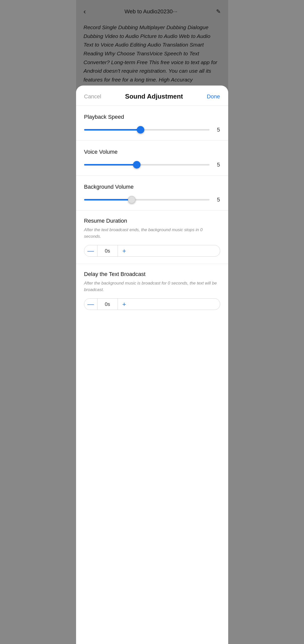 The image size is (304, 644). What do you see at coordinates (152, 193) in the screenshot?
I see `background-volume-section: Background Volume 5` at bounding box center [152, 193].